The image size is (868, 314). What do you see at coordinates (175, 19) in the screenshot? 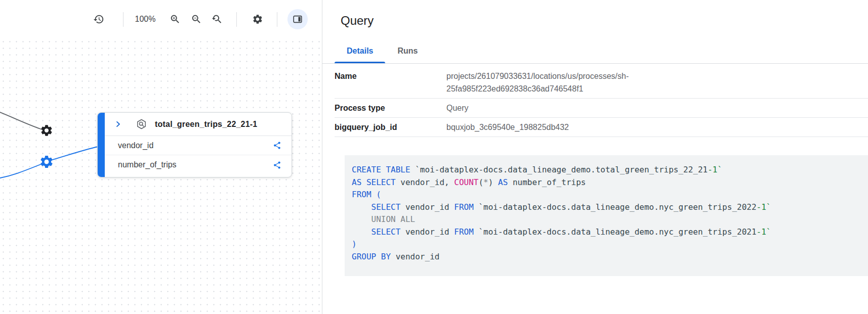
I see `zoom-in-icon` at bounding box center [175, 19].